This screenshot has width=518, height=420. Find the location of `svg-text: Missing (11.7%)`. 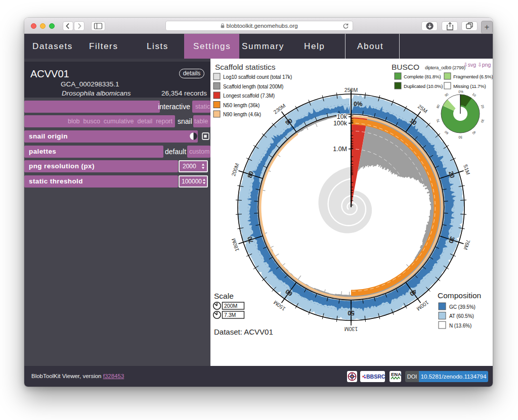

svg-text: Missing (11.7%) is located at coordinates (469, 86).